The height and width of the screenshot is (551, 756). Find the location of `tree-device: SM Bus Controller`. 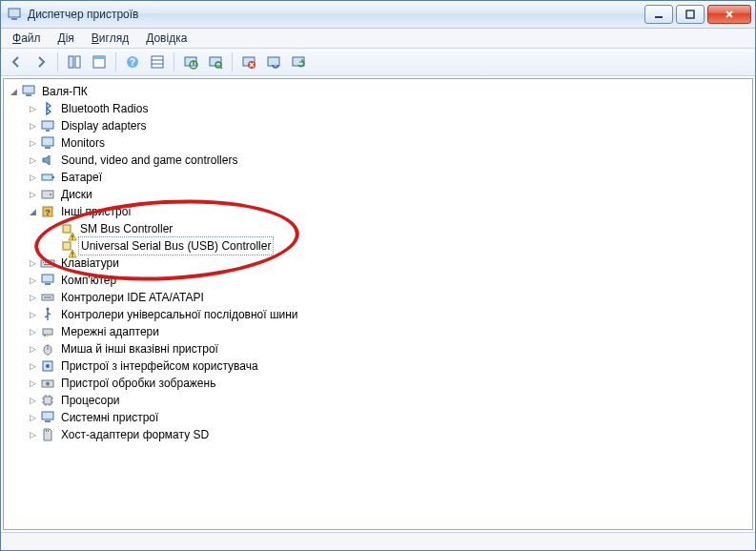

tree-device: SM Bus Controller is located at coordinates (378, 229).